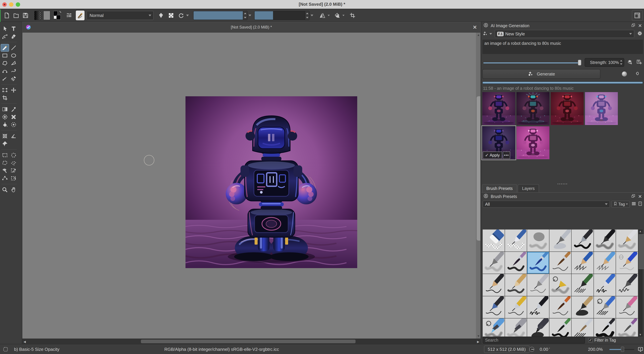  What do you see at coordinates (5, 190) in the screenshot?
I see `tool-zoom` at bounding box center [5, 190].